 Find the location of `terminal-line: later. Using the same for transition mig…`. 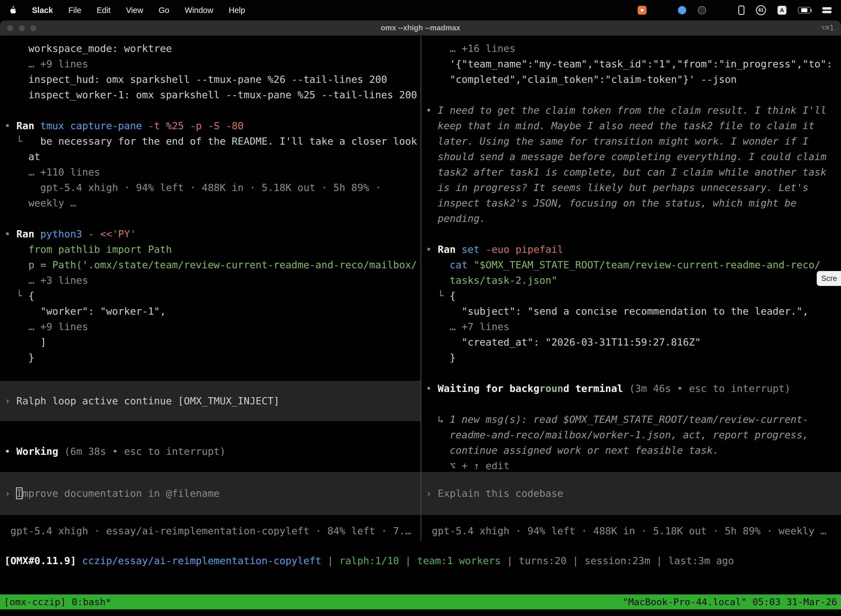

terminal-line: later. Using the same for transition mig… is located at coordinates (633, 141).